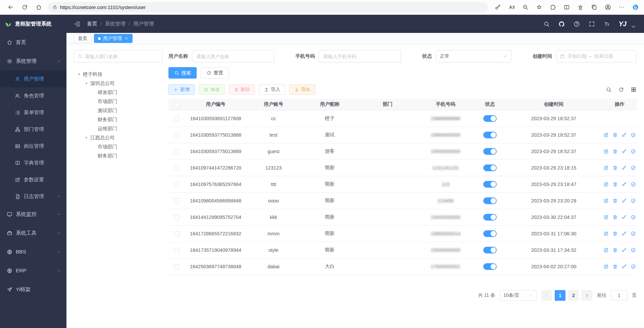 Image resolution: width=644 pixels, height=328 pixels. I want to click on zoom-out-button, so click(525, 7).